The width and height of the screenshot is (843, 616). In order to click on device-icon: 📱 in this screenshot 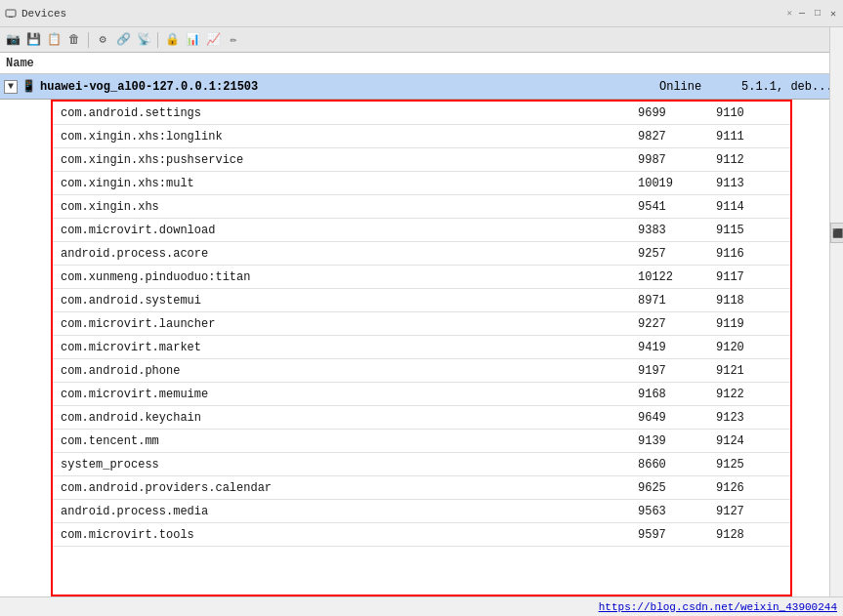, I will do `click(29, 86)`.